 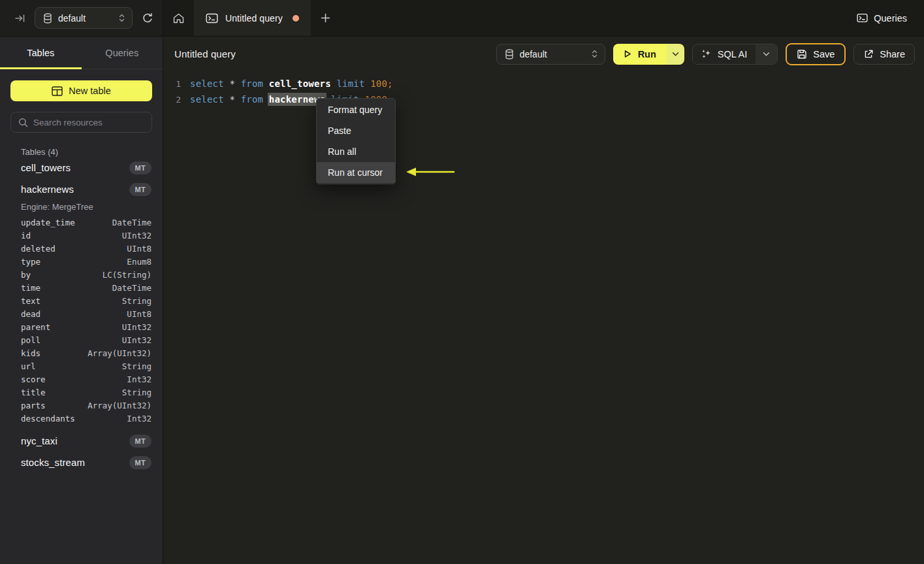 I want to click on run-options-caret, so click(x=675, y=54).